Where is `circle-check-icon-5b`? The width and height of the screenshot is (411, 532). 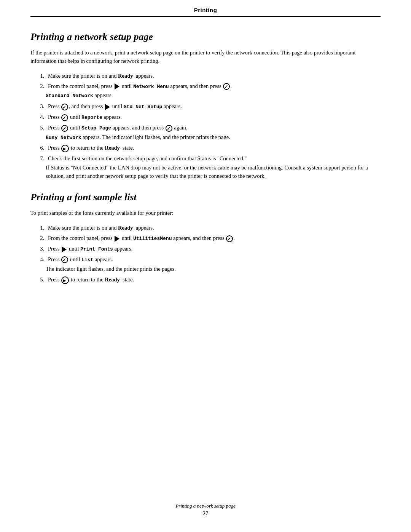 circle-check-icon-5b is located at coordinates (169, 128).